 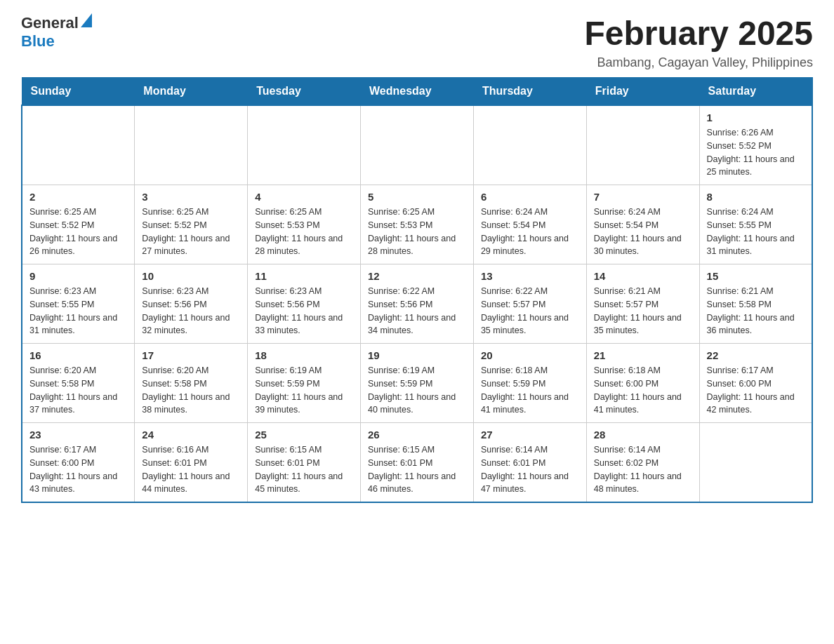 What do you see at coordinates (755, 145) in the screenshot?
I see `calendar-day-cell: 1Sunrise: 6:26 AM Sunset: 5:52 PM Daylig…` at bounding box center [755, 145].